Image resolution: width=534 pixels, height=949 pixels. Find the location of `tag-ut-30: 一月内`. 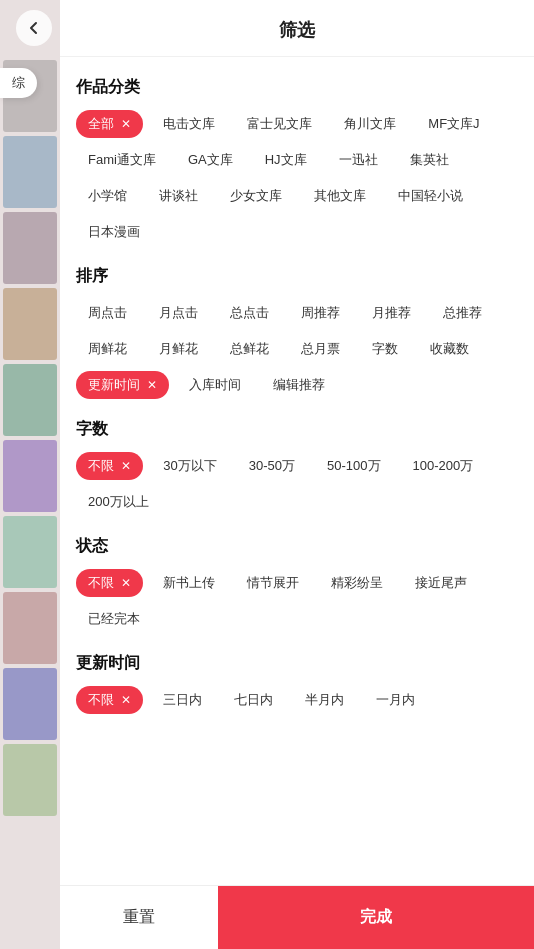

tag-ut-30: 一月内 is located at coordinates (396, 700).